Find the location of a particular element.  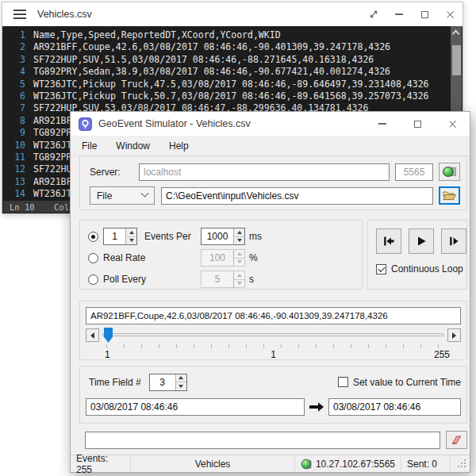

slider-left-button is located at coordinates (92, 335).